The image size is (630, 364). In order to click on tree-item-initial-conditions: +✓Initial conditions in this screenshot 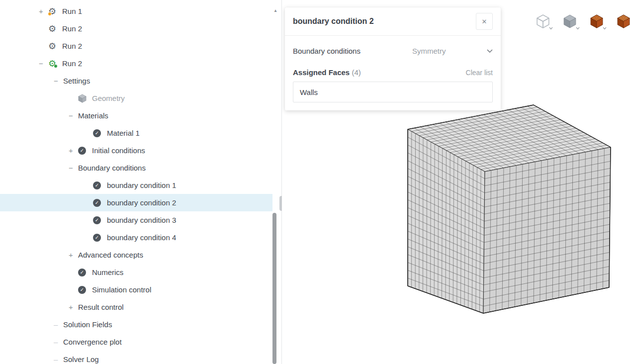, I will do `click(136, 150)`.